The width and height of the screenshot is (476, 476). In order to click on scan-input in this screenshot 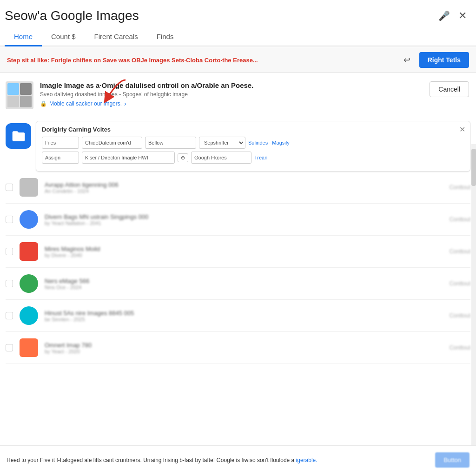, I will do `click(128, 158)`.